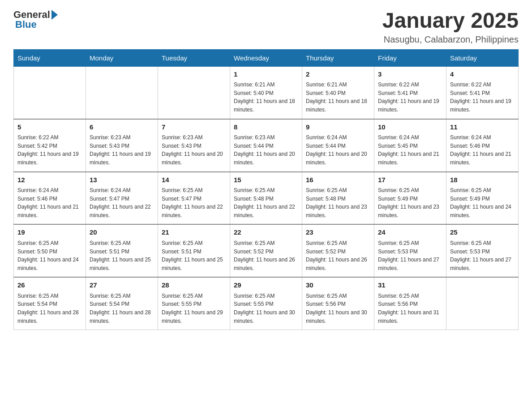  I want to click on calendar-cell: 10Sunrise: 6:24 AMSunset: 5:45 PMDayligh…, so click(410, 146).